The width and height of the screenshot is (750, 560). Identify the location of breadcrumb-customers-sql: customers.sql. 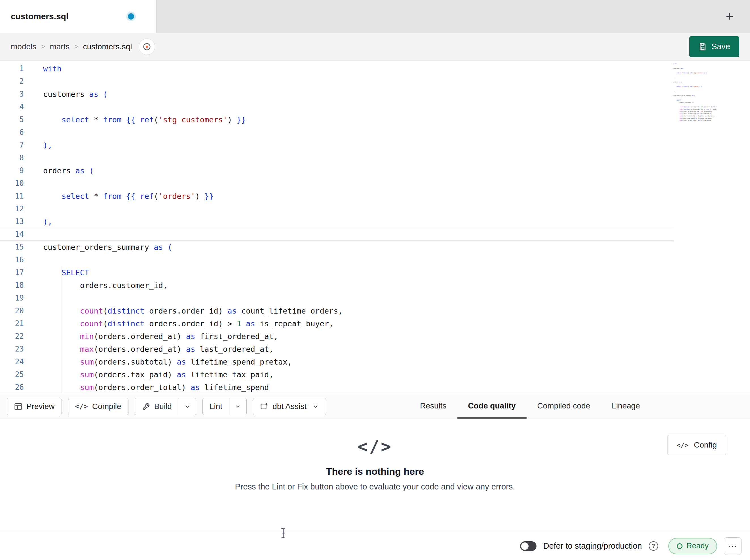
(108, 47).